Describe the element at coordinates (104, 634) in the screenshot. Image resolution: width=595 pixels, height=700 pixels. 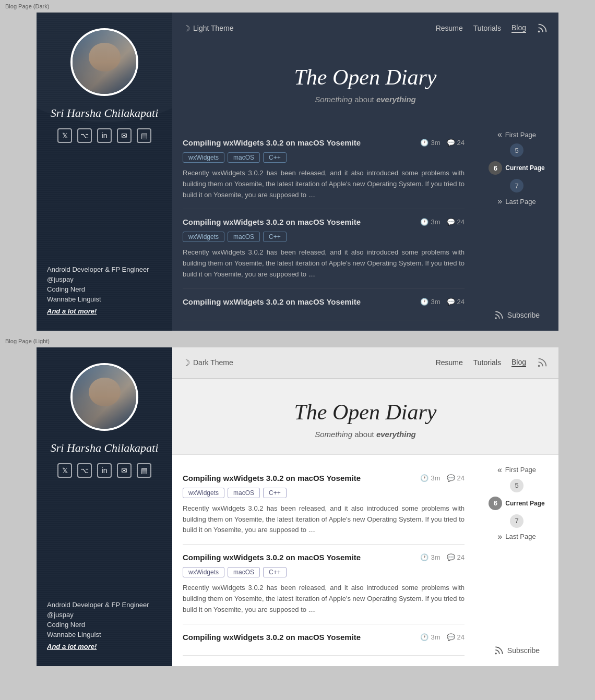
I see `bio-line-4-light: Wannabe Linguist` at that location.